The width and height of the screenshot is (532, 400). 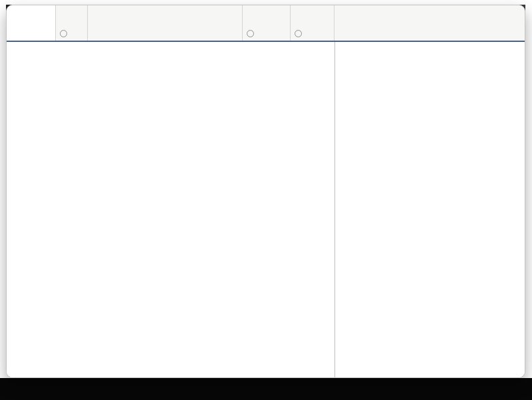 I want to click on gutter-column-header, so click(x=31, y=23).